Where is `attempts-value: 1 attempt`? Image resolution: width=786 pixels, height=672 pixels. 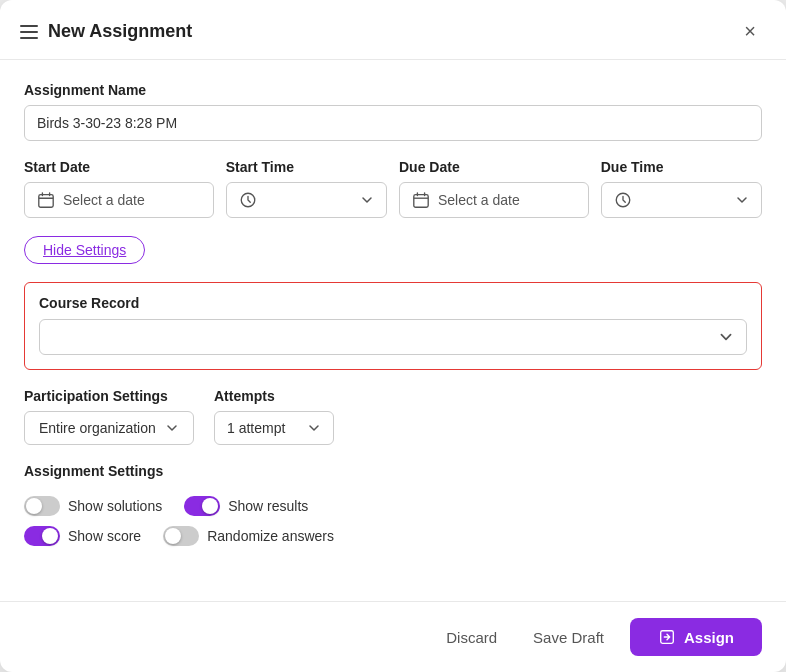
attempts-value: 1 attempt is located at coordinates (256, 428).